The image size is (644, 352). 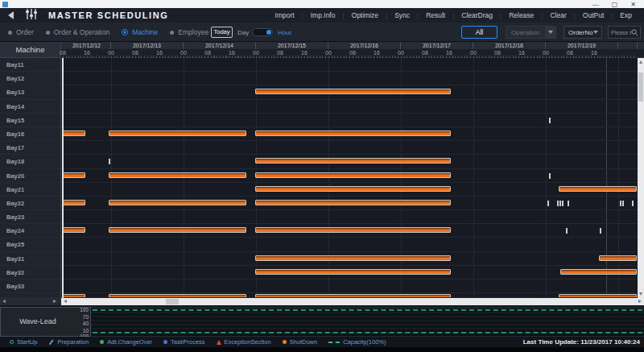 I want to click on gantt-row-bay21, so click(x=349, y=190).